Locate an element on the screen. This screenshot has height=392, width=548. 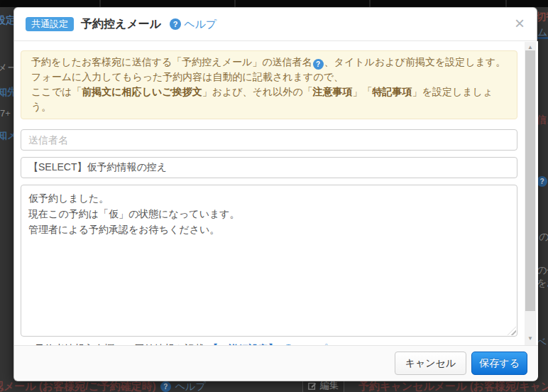
alert-text: 、タイトルおよび前掲文を設定します。 is located at coordinates (415, 62).